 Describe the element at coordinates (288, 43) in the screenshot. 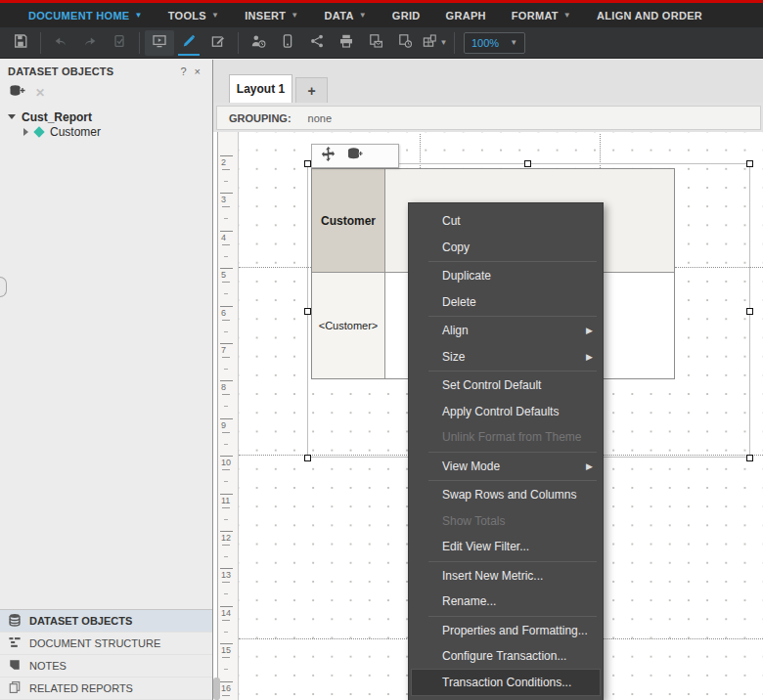

I see `bookmark-button` at that location.